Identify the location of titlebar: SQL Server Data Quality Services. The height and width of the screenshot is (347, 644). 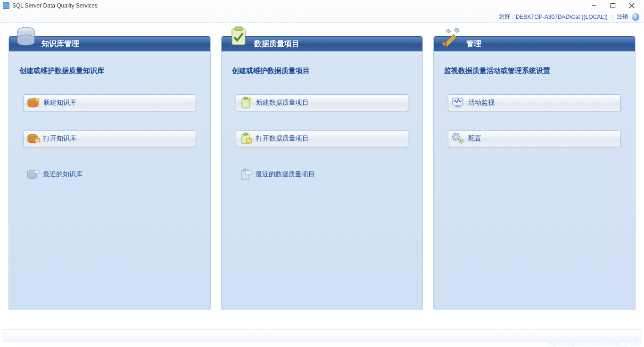
(322, 6).